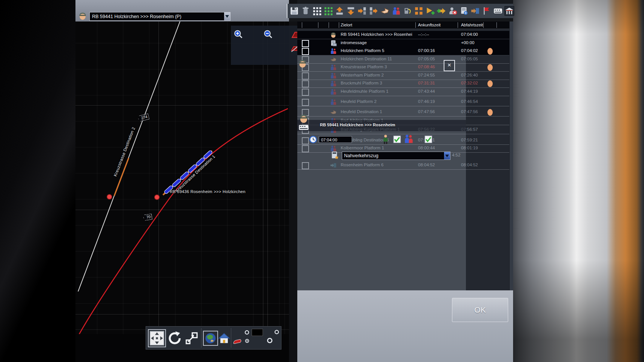  Describe the element at coordinates (160, 17) in the screenshot. I see `service-selector-dropdown: RB 59441 Holzkirchen >>> Rosenheim (P)` at that location.